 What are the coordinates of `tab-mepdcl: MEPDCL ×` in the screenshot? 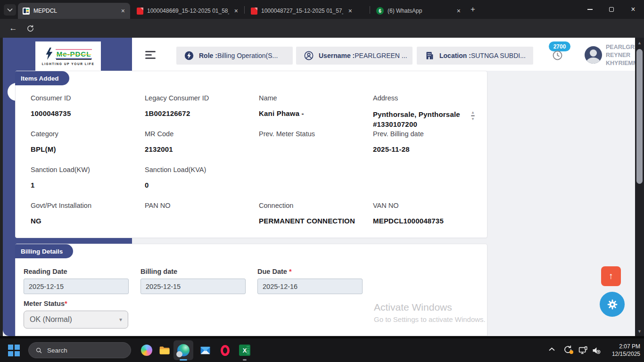 It's located at (74, 11).